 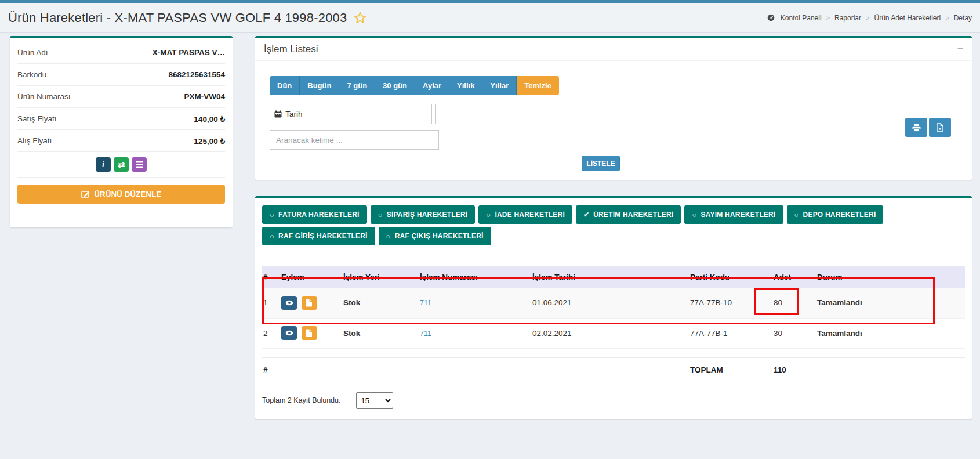 I want to click on cell-parti-kodu: 77A-77B-1, so click(x=731, y=333).